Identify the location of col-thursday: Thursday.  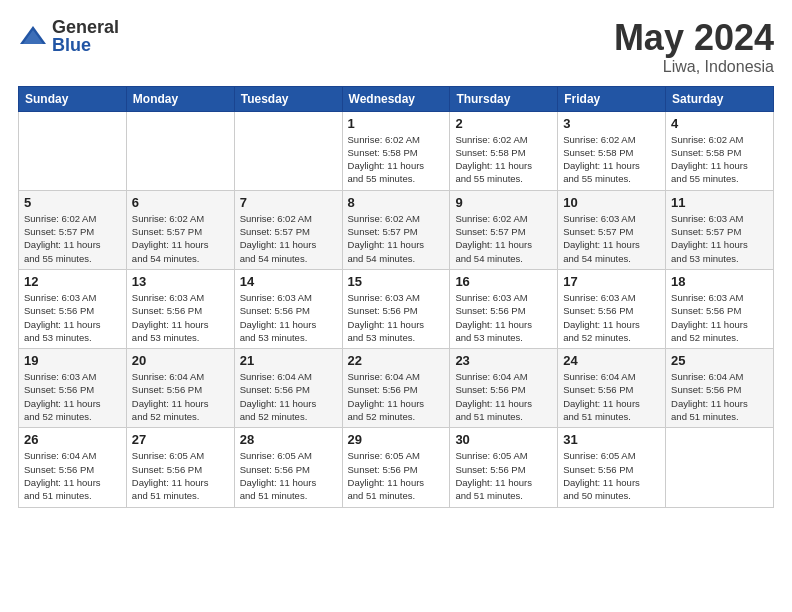
(504, 98).